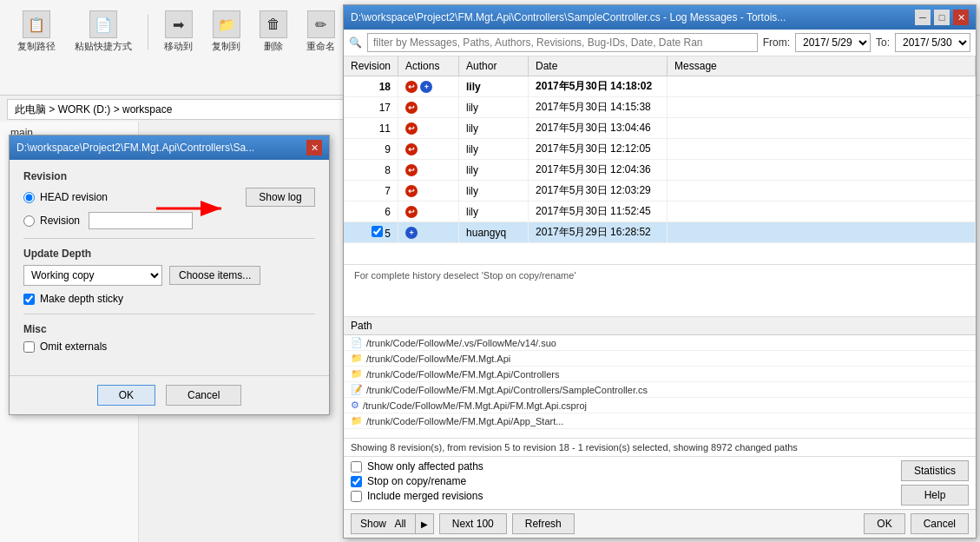  What do you see at coordinates (942, 17) in the screenshot?
I see `maximize-button: □` at bounding box center [942, 17].